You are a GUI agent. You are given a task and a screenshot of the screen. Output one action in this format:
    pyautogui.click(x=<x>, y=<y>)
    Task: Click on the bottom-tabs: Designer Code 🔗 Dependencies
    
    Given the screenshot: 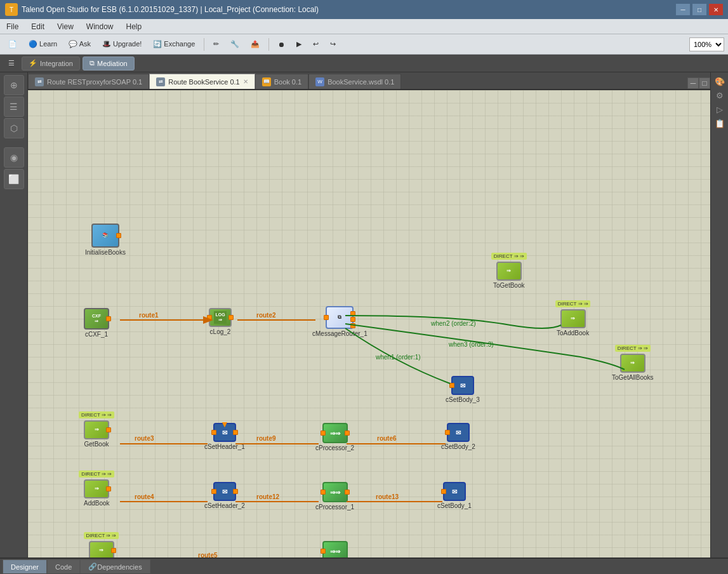 What is the action you would take?
    pyautogui.click(x=364, y=566)
    